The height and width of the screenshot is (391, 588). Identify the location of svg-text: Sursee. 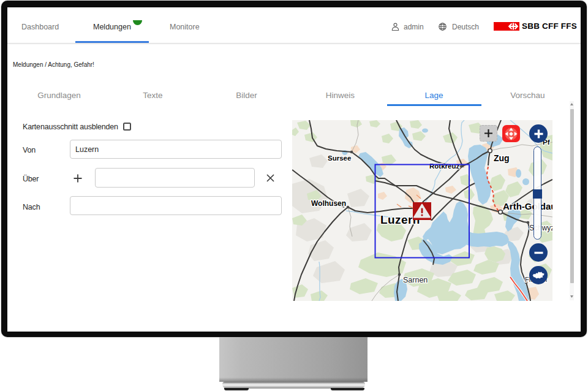
(339, 158).